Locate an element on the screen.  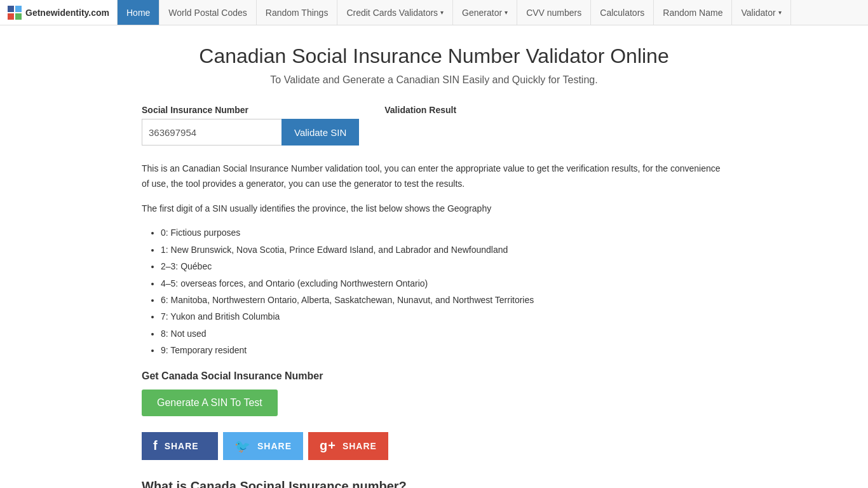
twitter-share-label: SHARE is located at coordinates (275, 446).